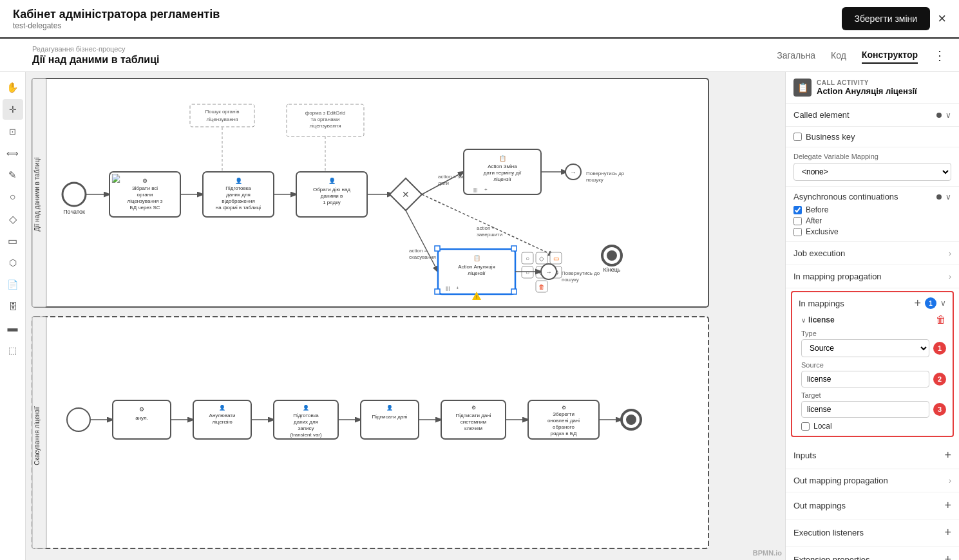 This screenshot has height=560, width=959. Describe the element at coordinates (866, 409) in the screenshot. I see `target-input` at that location.